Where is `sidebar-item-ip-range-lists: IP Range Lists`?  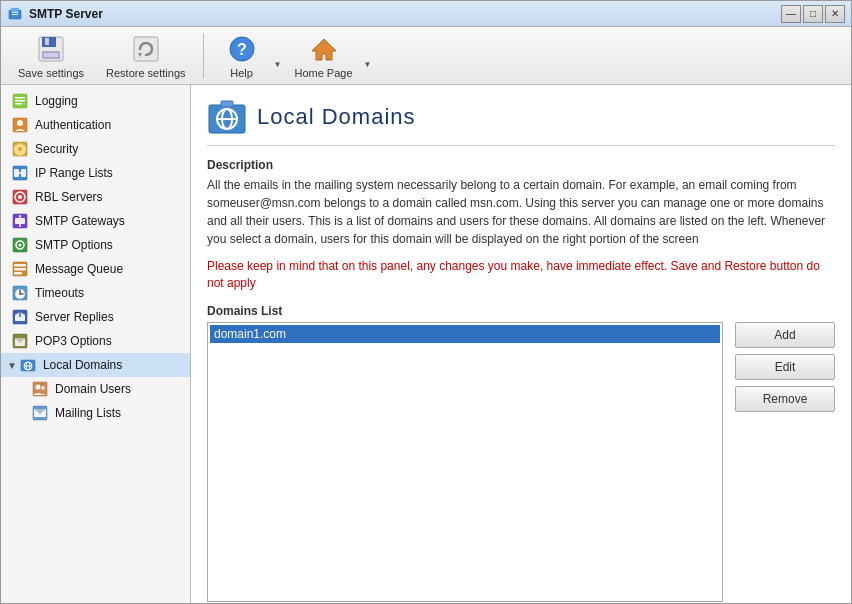
sidebar-item-ip-range-lists: IP Range Lists is located at coordinates (96, 173).